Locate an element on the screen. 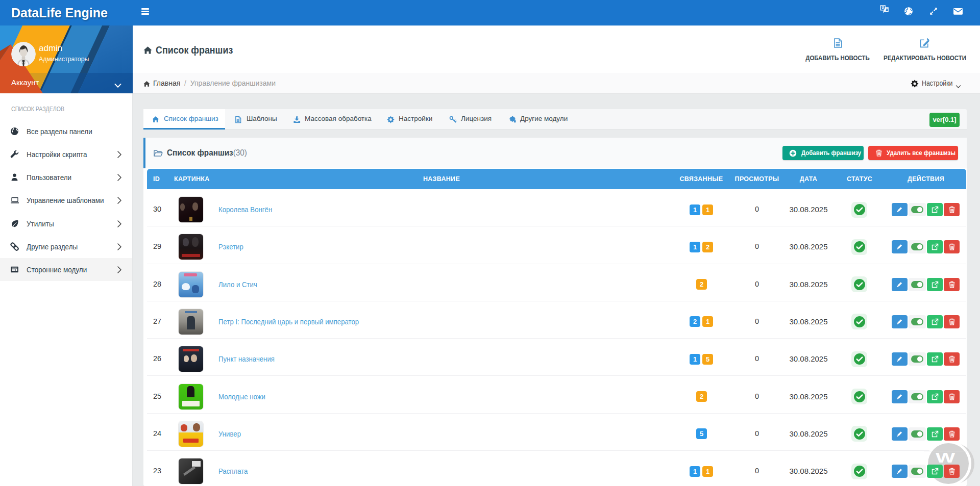 This screenshot has width=980, height=486. svg-text: W is located at coordinates (945, 457).